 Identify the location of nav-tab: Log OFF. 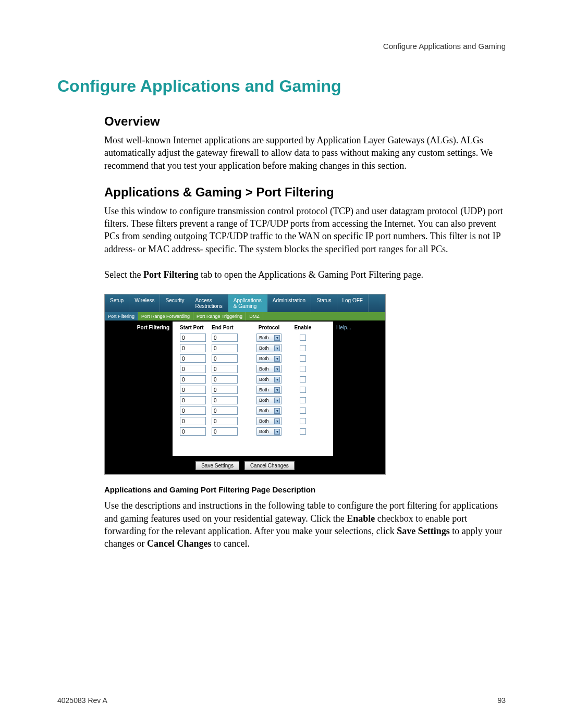
(353, 303).